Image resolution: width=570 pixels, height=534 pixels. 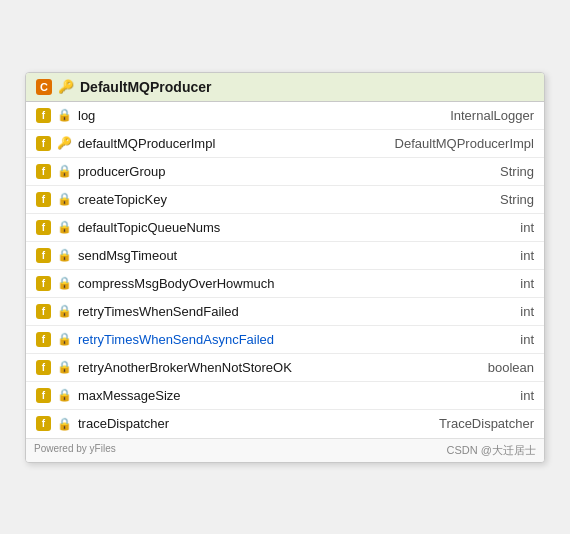 I want to click on footer-left-text: Powered by yFiles, so click(x=75, y=450).